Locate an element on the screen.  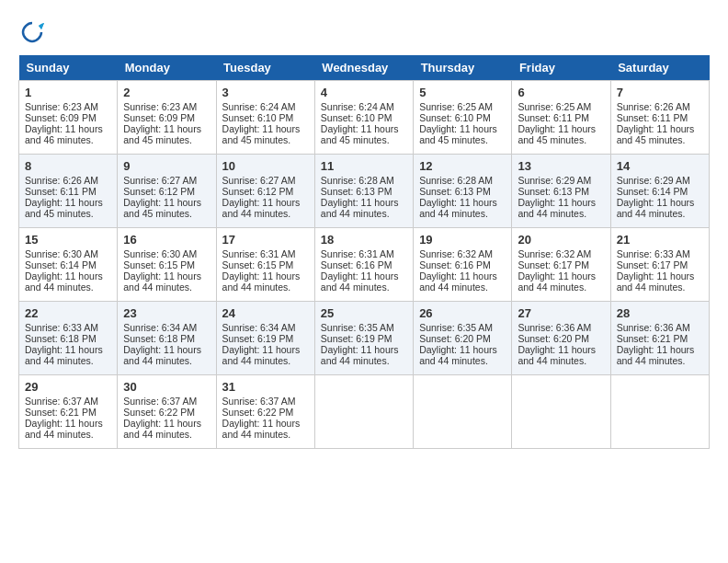
column-header-sunday: Sunday is located at coordinates (68, 68).